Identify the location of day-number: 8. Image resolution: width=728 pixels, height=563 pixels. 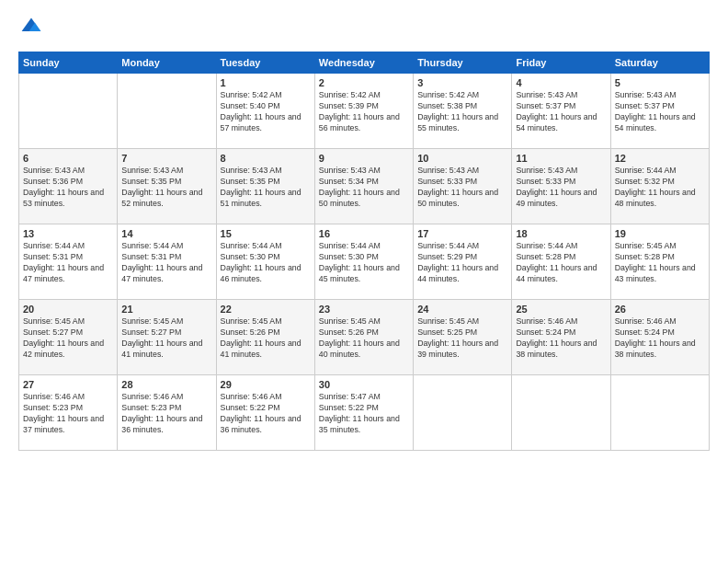
(266, 158).